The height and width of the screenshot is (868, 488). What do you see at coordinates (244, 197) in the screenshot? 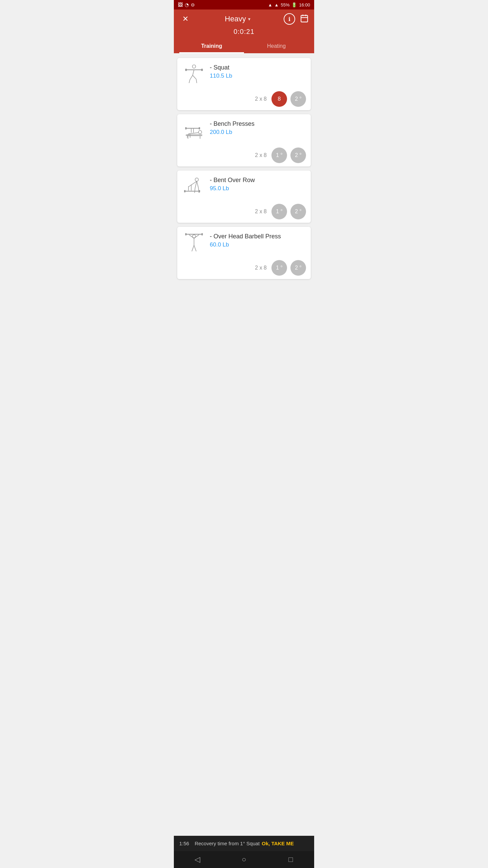
I see `exercise-card-row: - Bent Over Row 95.0 Lb 2 x 8 1 ° 2 °` at bounding box center [244, 197].